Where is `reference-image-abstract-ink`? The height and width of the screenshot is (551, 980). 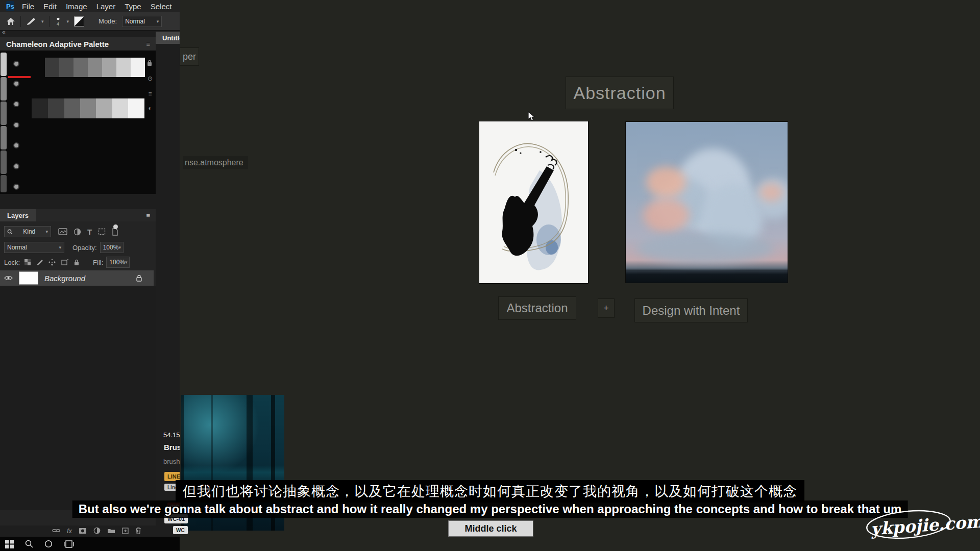 reference-image-abstract-ink is located at coordinates (534, 202).